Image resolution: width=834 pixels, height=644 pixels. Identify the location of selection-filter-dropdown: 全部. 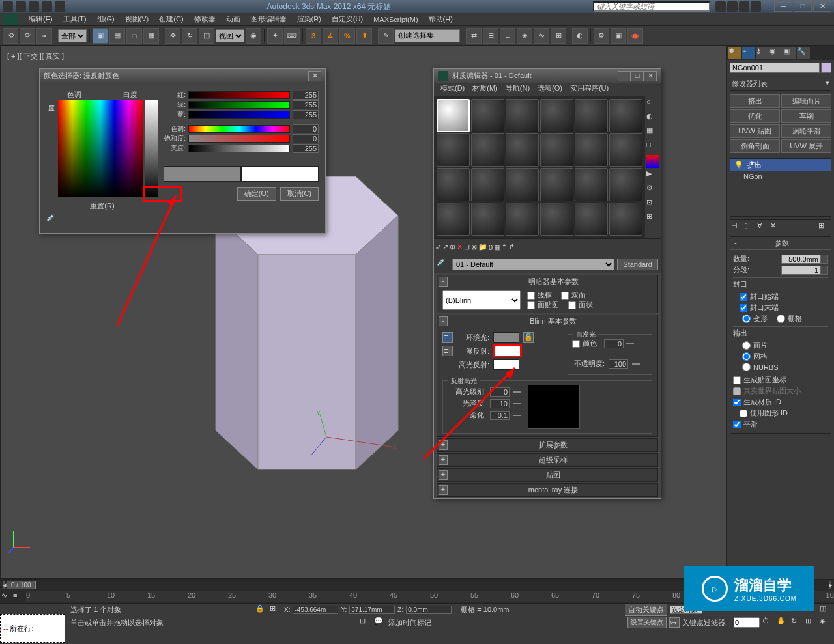
(72, 36).